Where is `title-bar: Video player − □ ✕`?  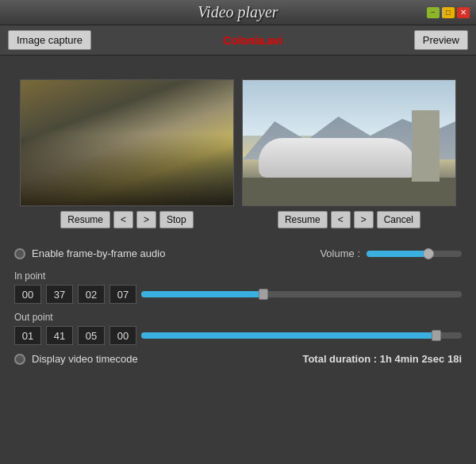
title-bar: Video player − □ ✕ is located at coordinates (238, 13).